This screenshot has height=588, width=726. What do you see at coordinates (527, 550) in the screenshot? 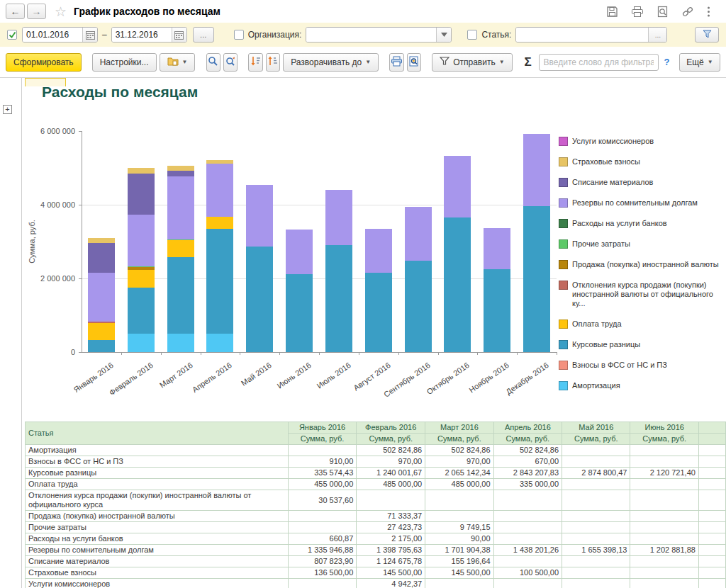
I see `table-cell: 1 438 201,26` at bounding box center [527, 550].